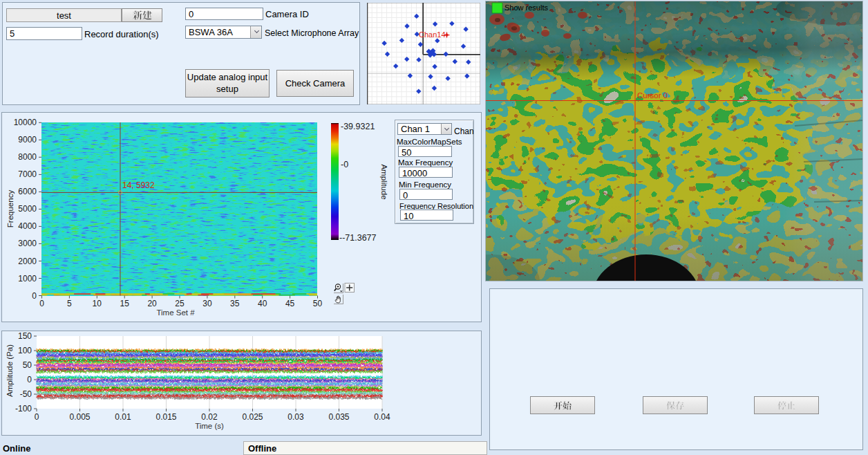 Image resolution: width=868 pixels, height=455 pixels. Describe the element at coordinates (209, 417) in the screenshot. I see `svg-text: 0.02` at that location.